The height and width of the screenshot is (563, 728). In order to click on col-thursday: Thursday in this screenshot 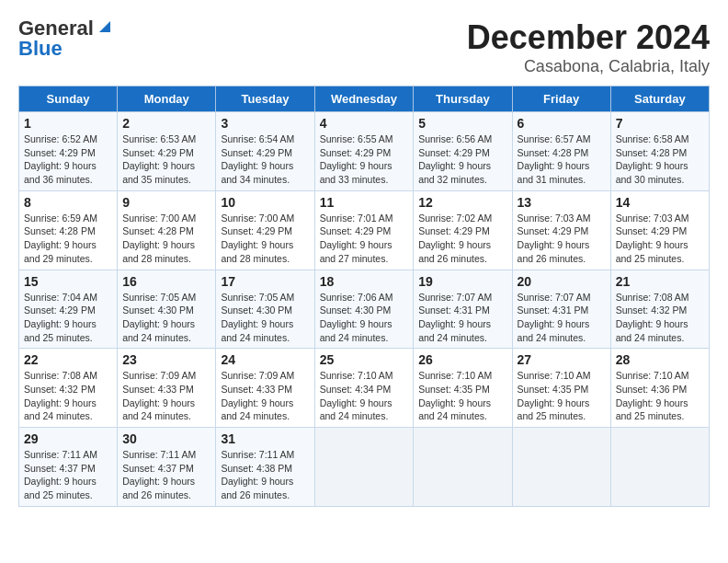, I will do `click(463, 99)`.